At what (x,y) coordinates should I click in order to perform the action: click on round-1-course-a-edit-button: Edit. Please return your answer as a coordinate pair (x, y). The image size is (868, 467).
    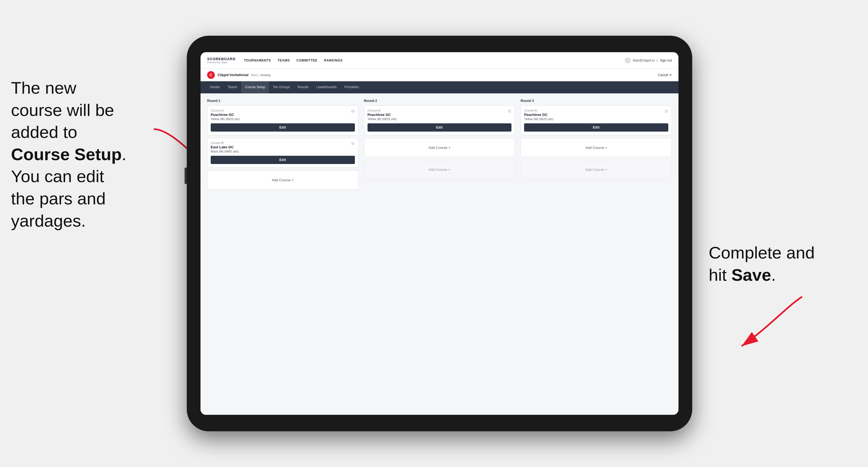
    Looking at the image, I should click on (283, 127).